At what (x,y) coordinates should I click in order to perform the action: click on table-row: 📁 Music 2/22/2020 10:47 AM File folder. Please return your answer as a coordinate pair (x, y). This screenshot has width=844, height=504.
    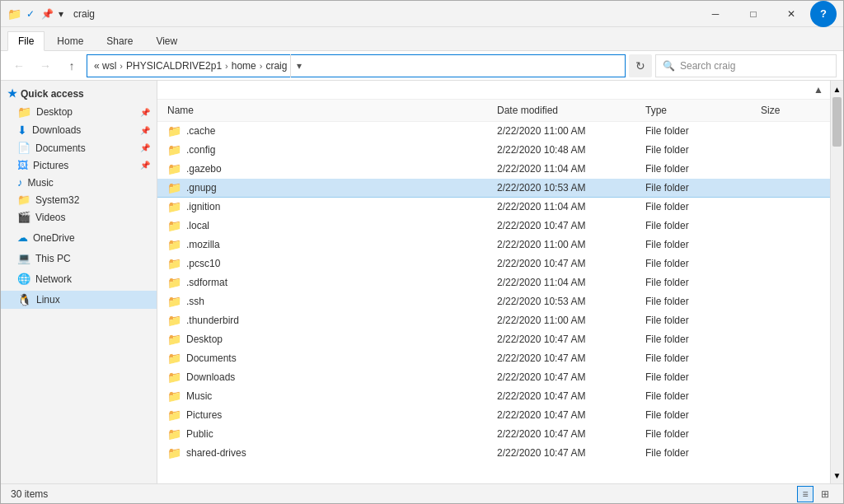
    Looking at the image, I should click on (494, 397).